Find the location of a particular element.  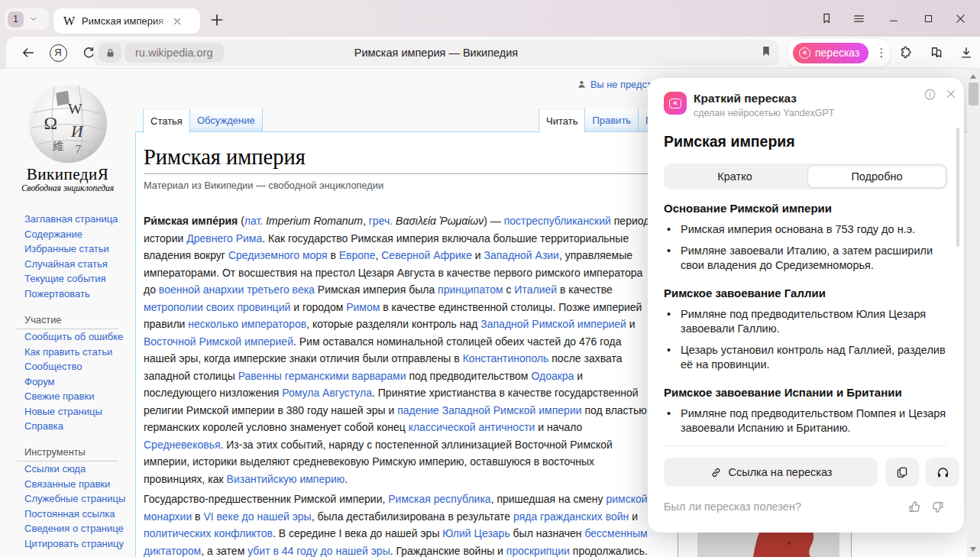

info-button is located at coordinates (930, 94).